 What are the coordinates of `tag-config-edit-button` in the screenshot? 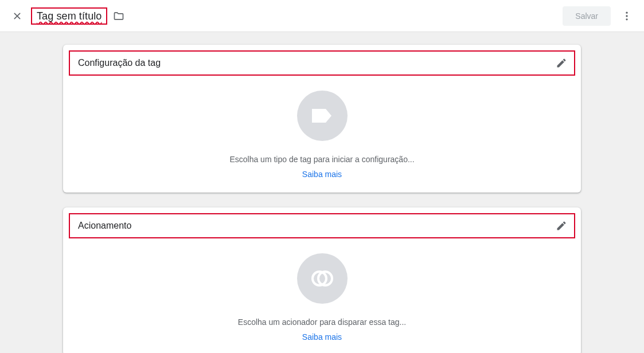 It's located at (561, 63).